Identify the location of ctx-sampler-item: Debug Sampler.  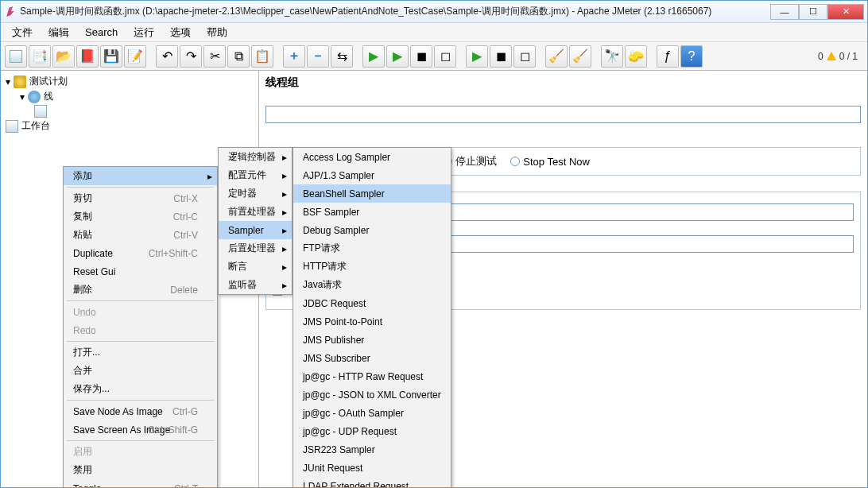
(372, 230).